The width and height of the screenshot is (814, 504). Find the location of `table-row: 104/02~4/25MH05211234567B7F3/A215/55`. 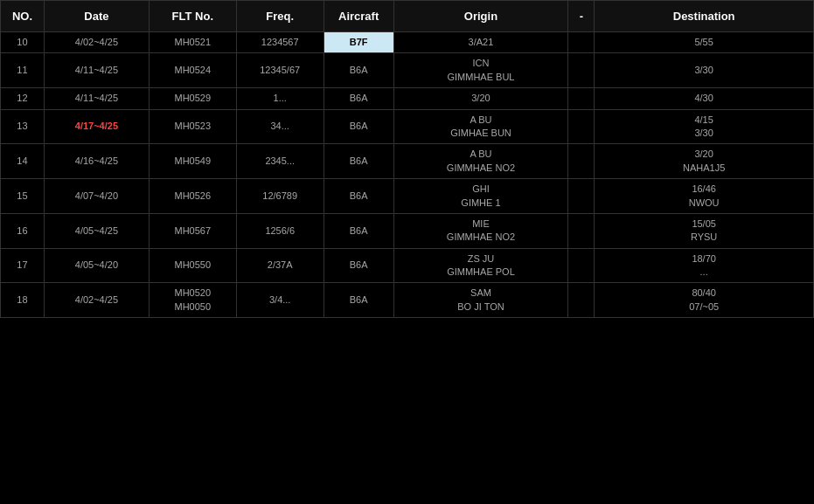

table-row: 104/02~4/25MH05211234567B7F3/A215/55 is located at coordinates (407, 43).